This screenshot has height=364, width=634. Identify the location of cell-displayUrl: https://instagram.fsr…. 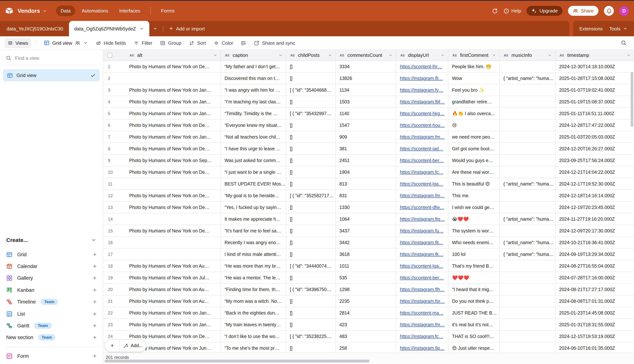
(422, 301).